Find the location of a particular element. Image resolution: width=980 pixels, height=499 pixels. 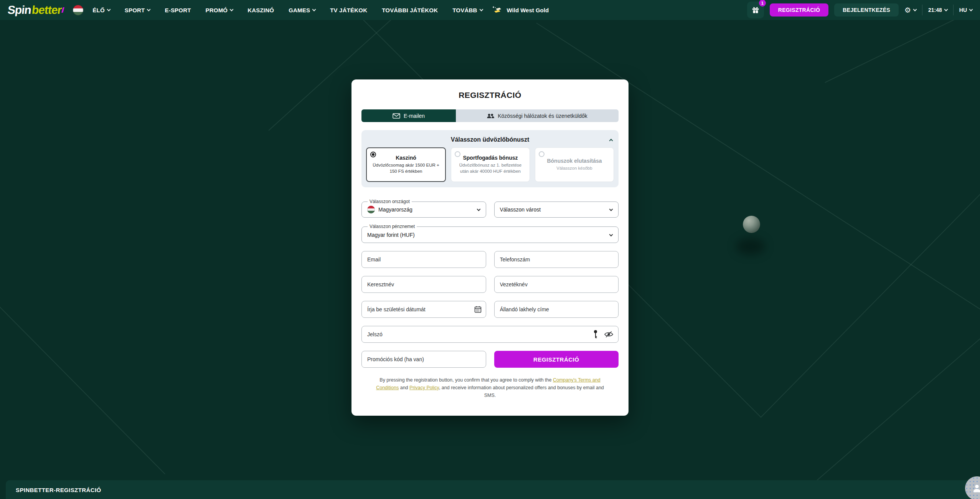

promo-game-link: Wild West Gold is located at coordinates (520, 10).